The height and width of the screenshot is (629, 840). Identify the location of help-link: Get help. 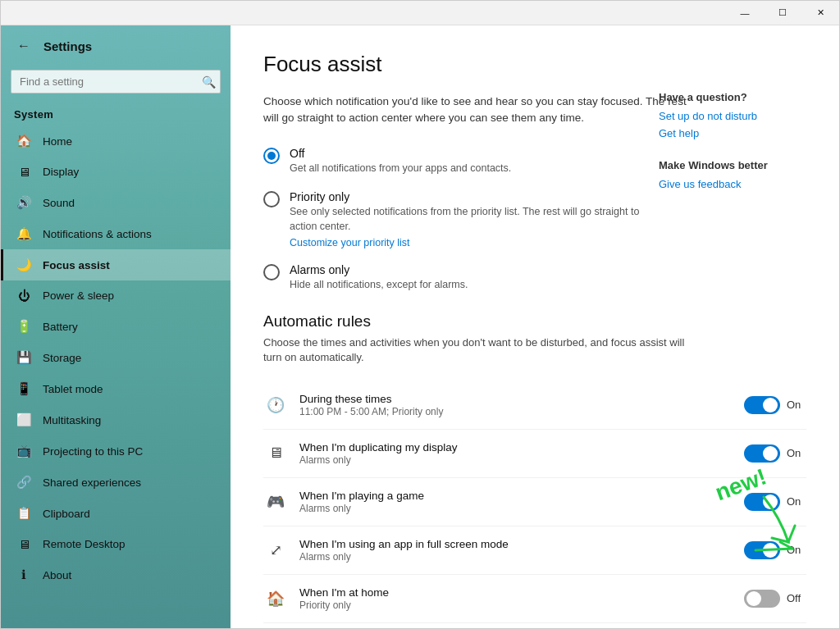
(733, 133).